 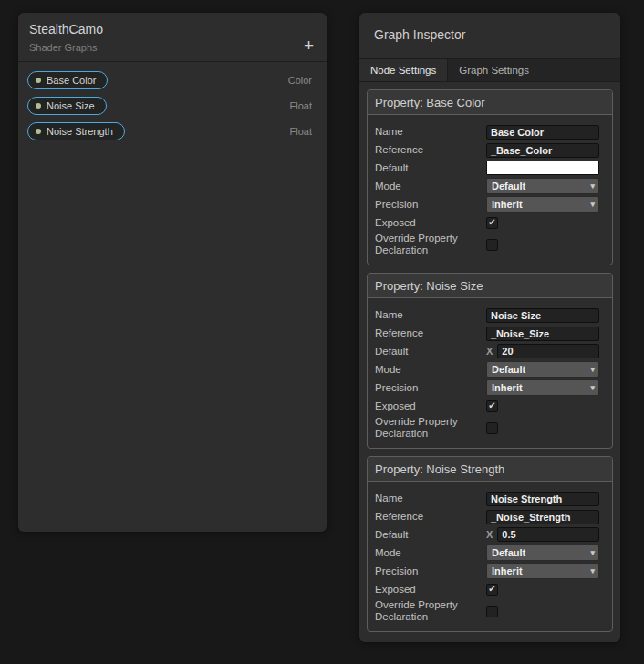 What do you see at coordinates (490, 469) in the screenshot?
I see `section-header: Property: Noise Strength` at bounding box center [490, 469].